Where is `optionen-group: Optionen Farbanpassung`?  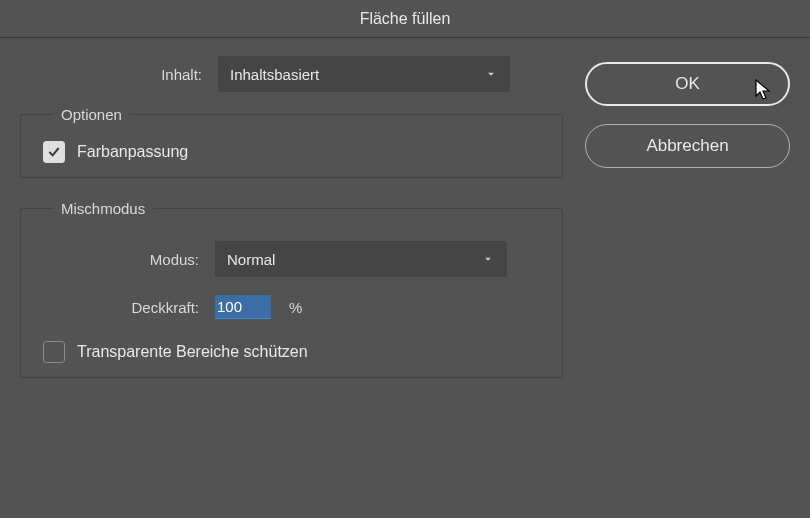 optionen-group: Optionen Farbanpassung is located at coordinates (292, 142).